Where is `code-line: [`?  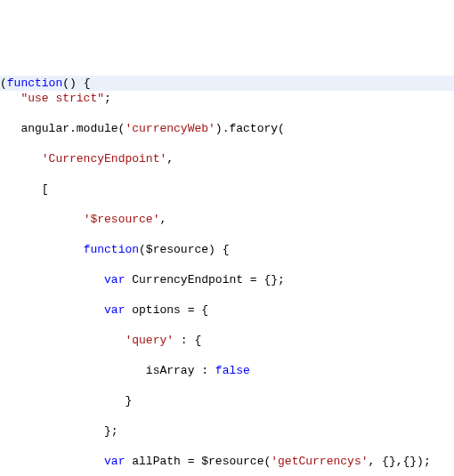
code-line: [ is located at coordinates (227, 189).